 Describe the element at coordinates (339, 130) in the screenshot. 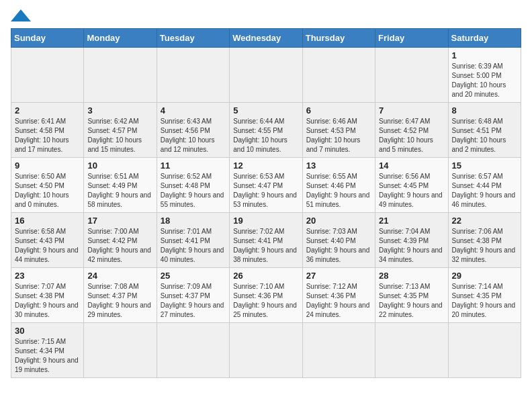

I see `calendar-cell: 6Sunrise: 6:46 AM Sunset: 4:53 PM Daylig…` at that location.